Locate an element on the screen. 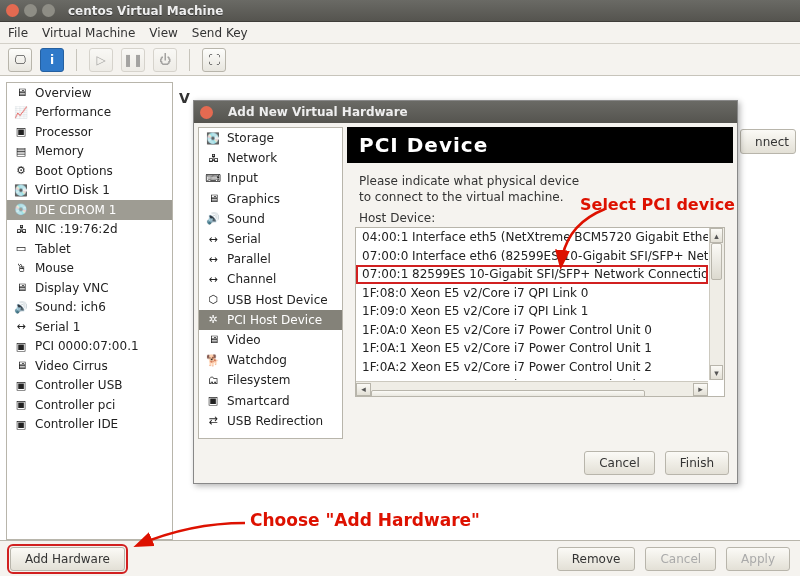 The width and height of the screenshot is (800, 576). hardware-type-item: ▣Smartcard is located at coordinates (270, 400).